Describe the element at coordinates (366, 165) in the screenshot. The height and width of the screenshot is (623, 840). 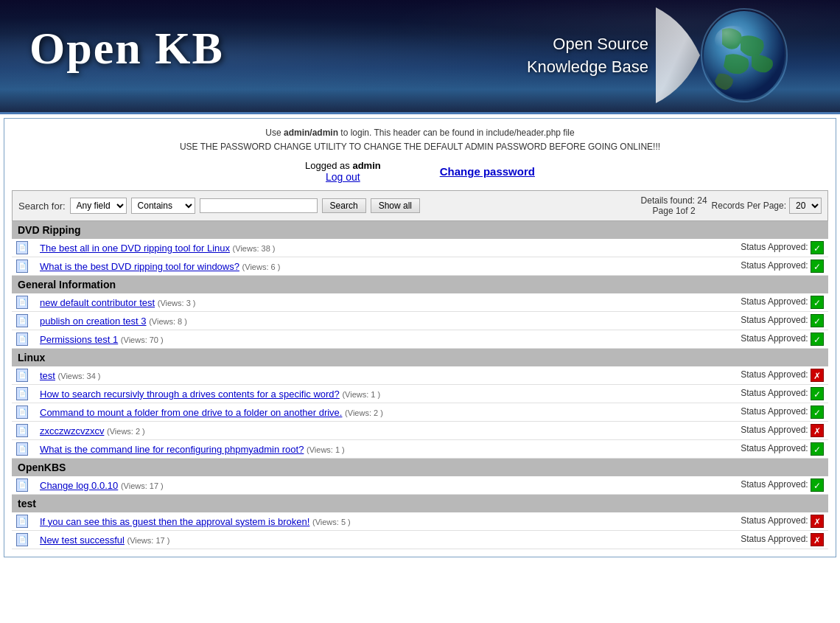
I see `logged-username: admin` at that location.